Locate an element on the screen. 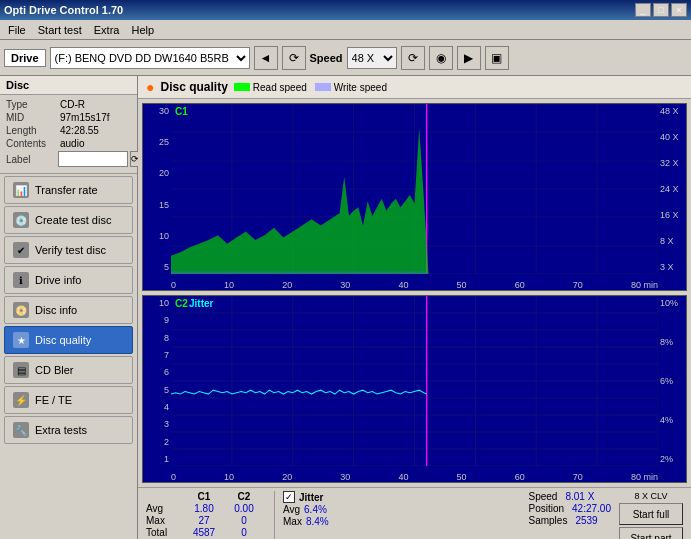  label-label: Label is located at coordinates (31, 160).